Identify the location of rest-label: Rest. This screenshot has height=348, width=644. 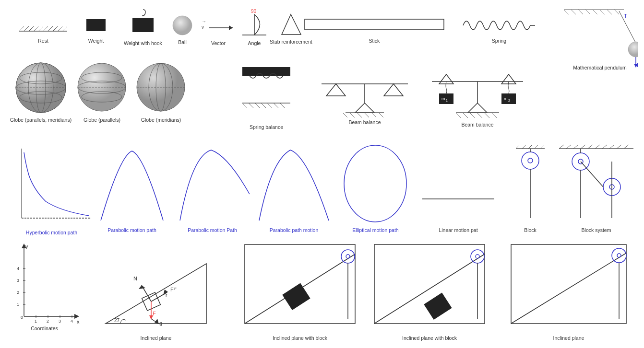
(43, 41).